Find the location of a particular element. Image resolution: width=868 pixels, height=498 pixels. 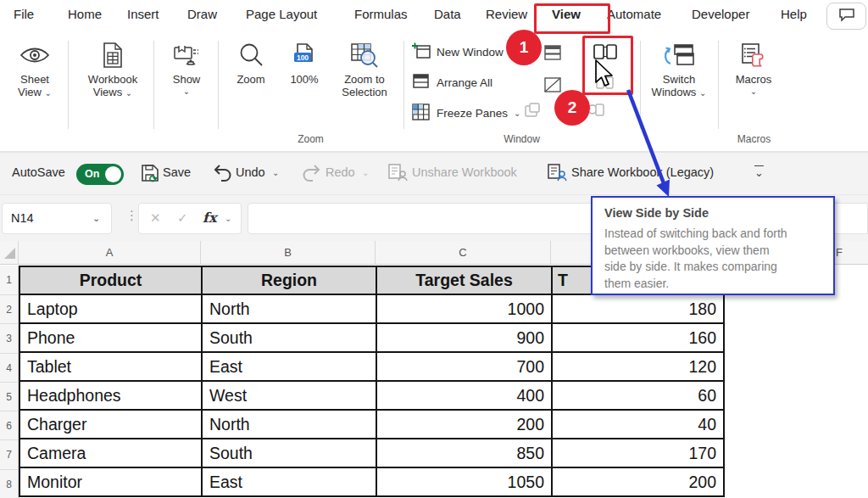

namebox-resize-dots-icon: ⋮ is located at coordinates (132, 215).